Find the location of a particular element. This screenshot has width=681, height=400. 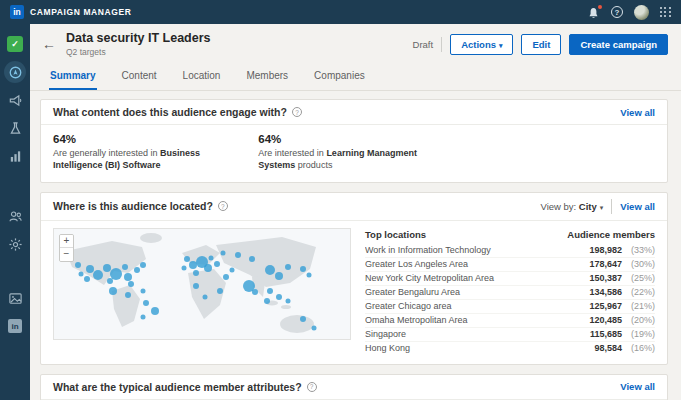

edit-button: Edit is located at coordinates (541, 44).